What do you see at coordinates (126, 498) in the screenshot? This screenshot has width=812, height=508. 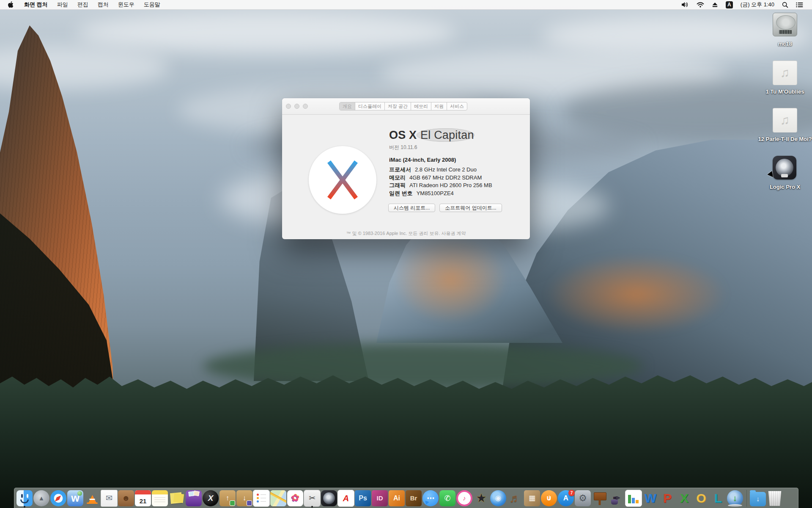 I see `dock-contacts-icon: ☻` at bounding box center [126, 498].